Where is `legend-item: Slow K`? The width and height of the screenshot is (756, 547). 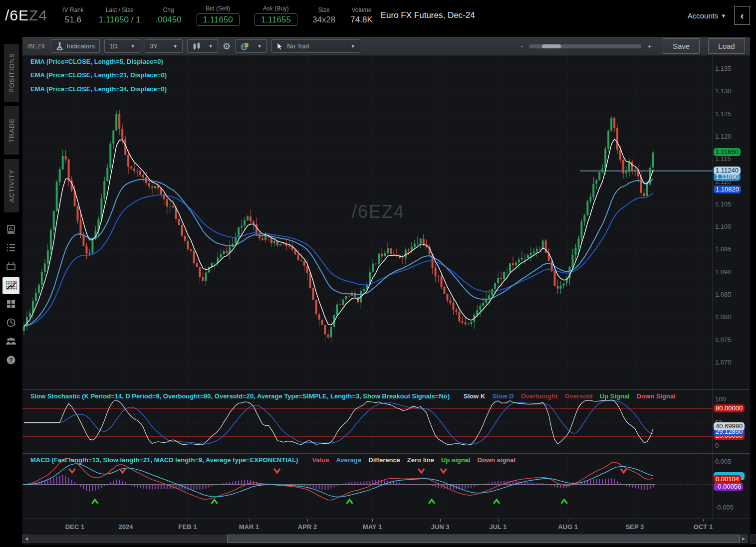
legend-item: Slow K is located at coordinates (474, 396).